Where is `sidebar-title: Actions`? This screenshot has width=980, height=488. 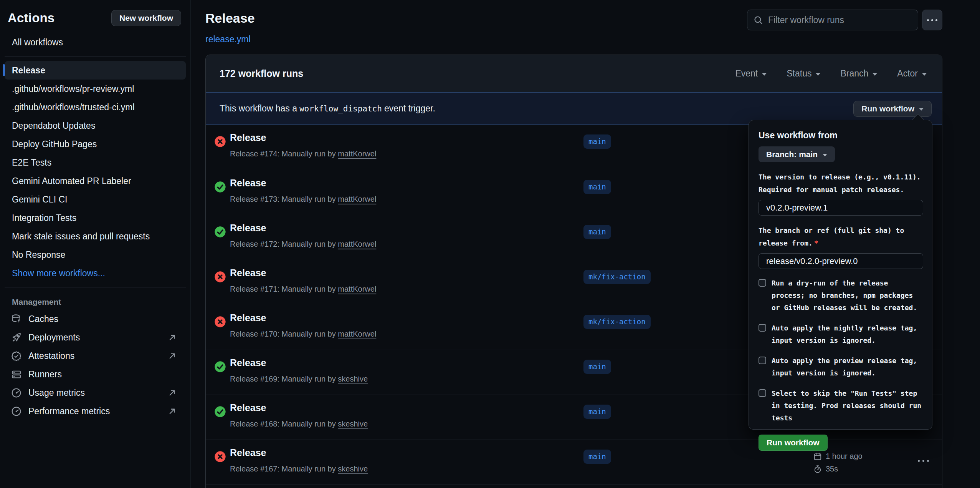 sidebar-title: Actions is located at coordinates (31, 18).